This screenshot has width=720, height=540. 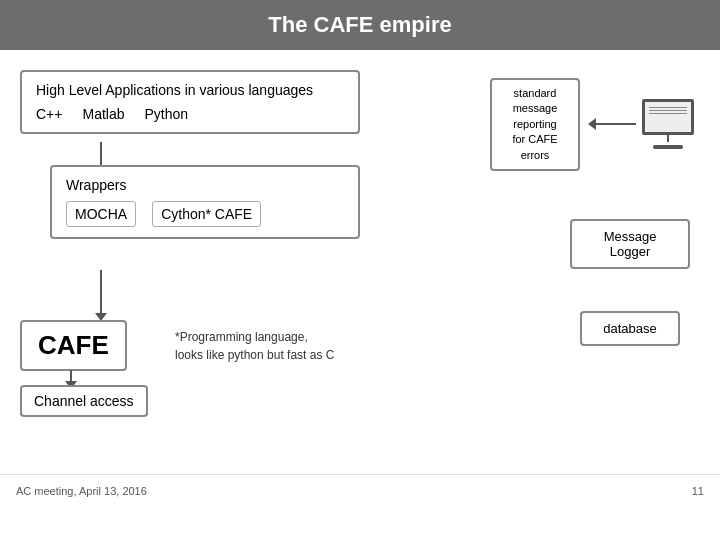 What do you see at coordinates (592, 124) in the screenshot?
I see `arrow-left-head` at bounding box center [592, 124].